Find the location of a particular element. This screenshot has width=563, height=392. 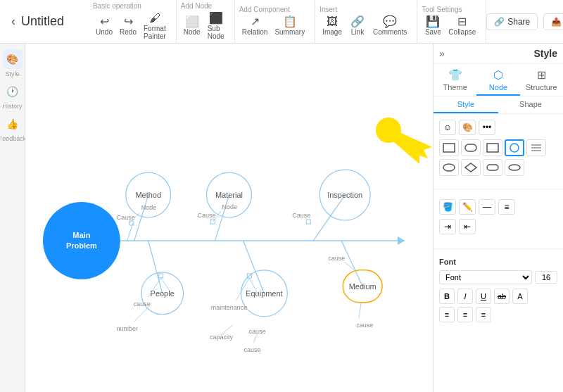

svg-text: Problem is located at coordinates (82, 246).